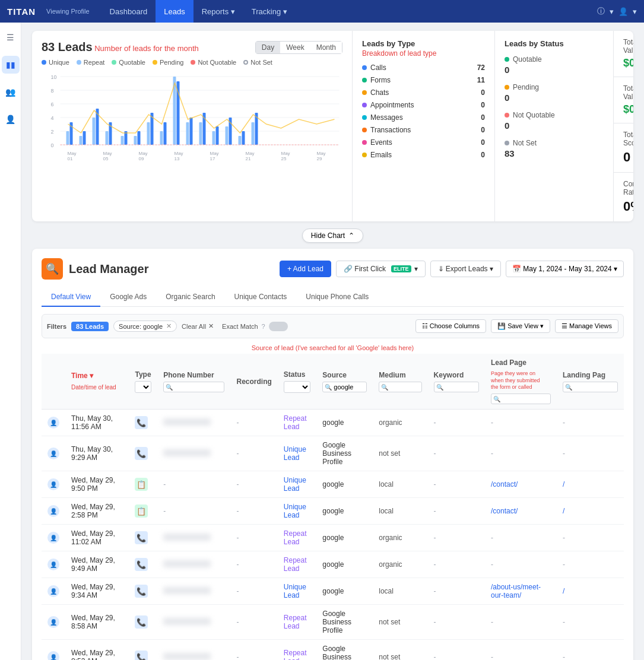  Describe the element at coordinates (192, 126) in the screenshot. I see `chart-panel: 83 Leads Number of leads for the month D…` at that location.